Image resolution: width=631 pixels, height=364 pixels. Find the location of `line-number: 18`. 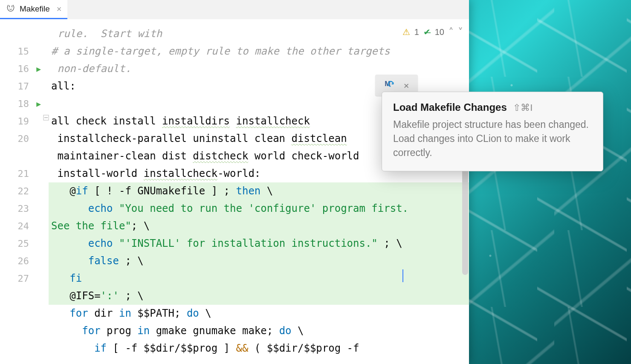

line-number: 18 is located at coordinates (24, 104).